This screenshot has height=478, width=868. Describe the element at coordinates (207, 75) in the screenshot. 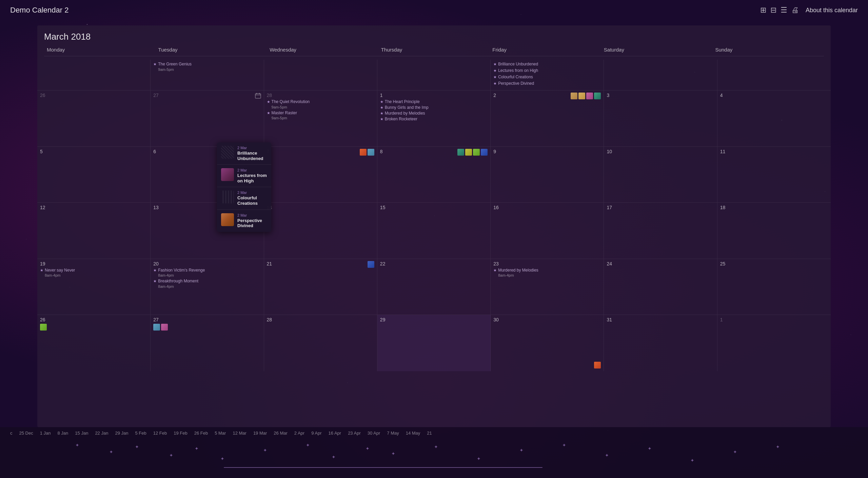

I see `prev-cell-tue: ★ The Green Genius 9am-5pm` at that location.